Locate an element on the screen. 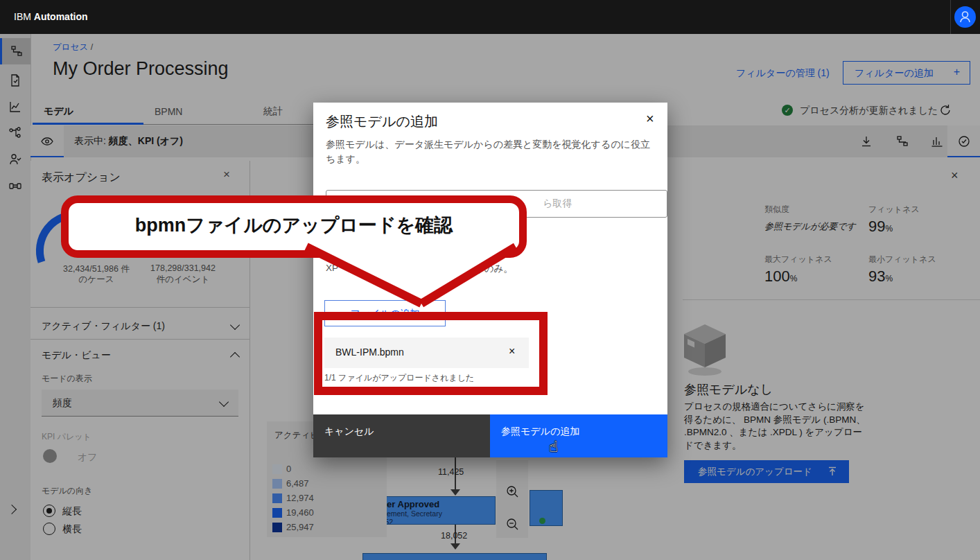 This screenshot has height=560, width=980. brand-product: Automation is located at coordinates (61, 17).